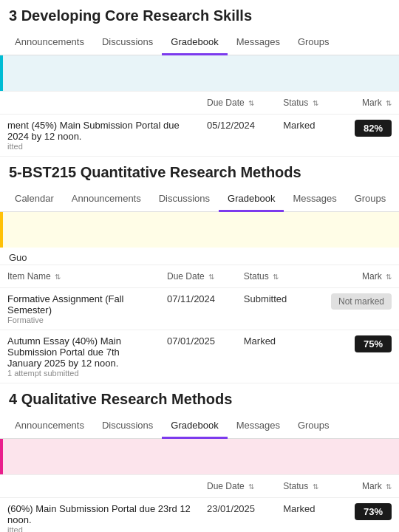 This screenshot has width=399, height=532. I want to click on item-name-3-0: (60%) Main Submission Portal due 23rd 12…, so click(100, 514).